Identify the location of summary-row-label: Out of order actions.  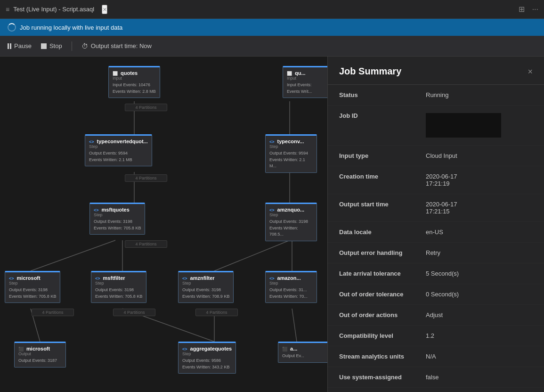
(375, 315).